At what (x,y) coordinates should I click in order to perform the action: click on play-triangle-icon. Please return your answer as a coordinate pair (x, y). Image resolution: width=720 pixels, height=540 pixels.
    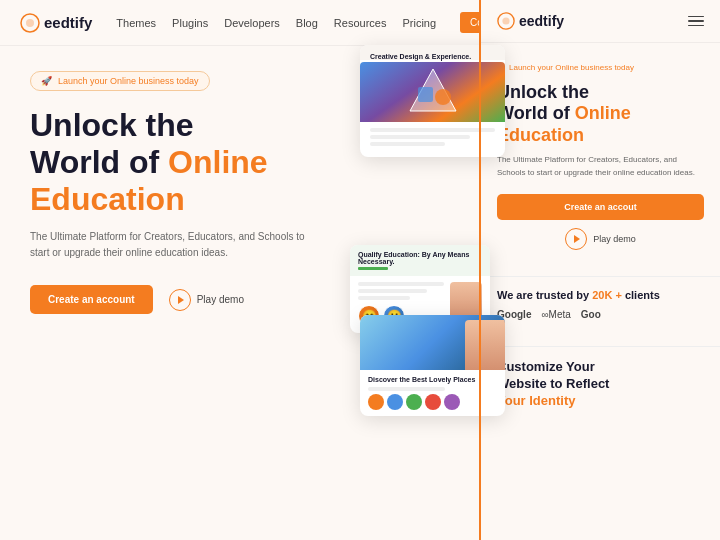
    Looking at the image, I should click on (181, 300).